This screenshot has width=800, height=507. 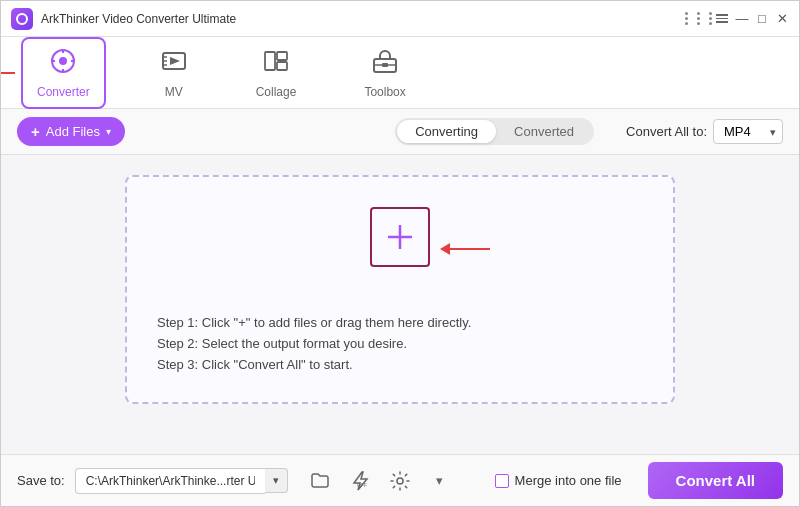 I want to click on title-bar-left: ArkThinker Video Converter Ultimate, so click(x=124, y=19).